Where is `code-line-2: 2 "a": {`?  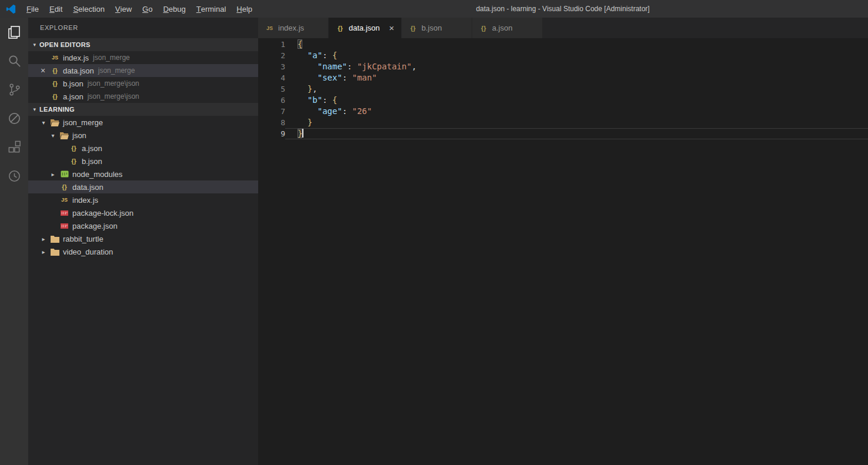 code-line-2: 2 "a": { is located at coordinates (563, 55).